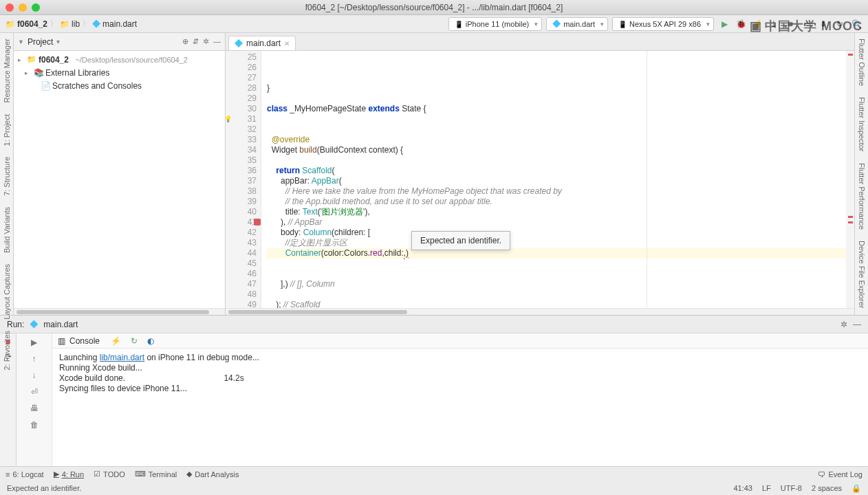 This screenshot has width=868, height=495. I want to click on console-icon: ▥, so click(62, 341).